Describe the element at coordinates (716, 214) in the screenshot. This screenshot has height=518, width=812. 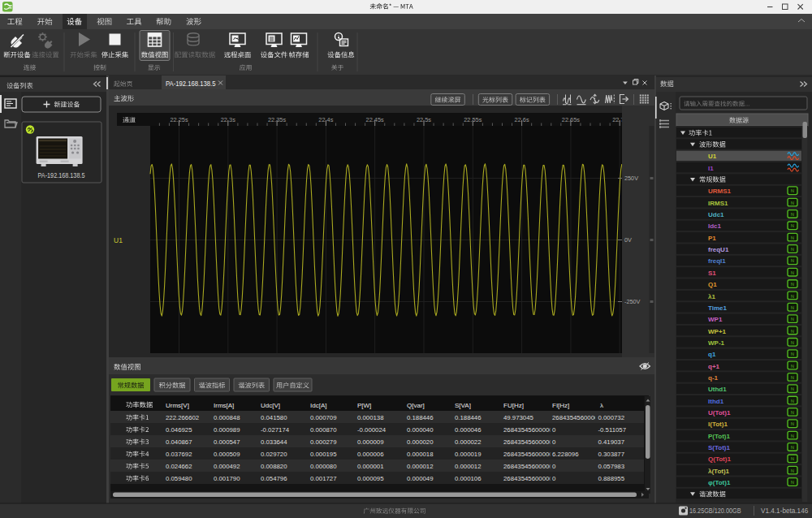
I see `svg-text: Udc1` at that location.